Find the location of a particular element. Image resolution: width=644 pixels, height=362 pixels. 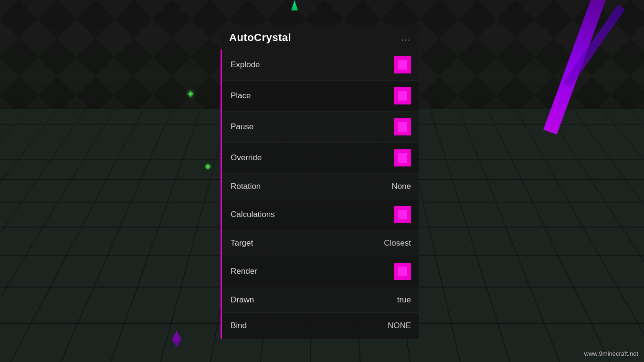

panel-row-target: TargetClosest is located at coordinates (320, 243).